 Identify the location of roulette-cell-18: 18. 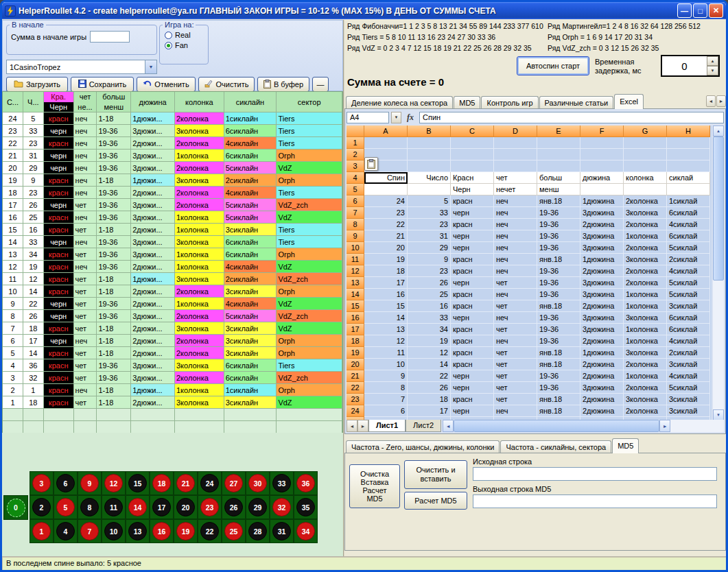
(162, 483).